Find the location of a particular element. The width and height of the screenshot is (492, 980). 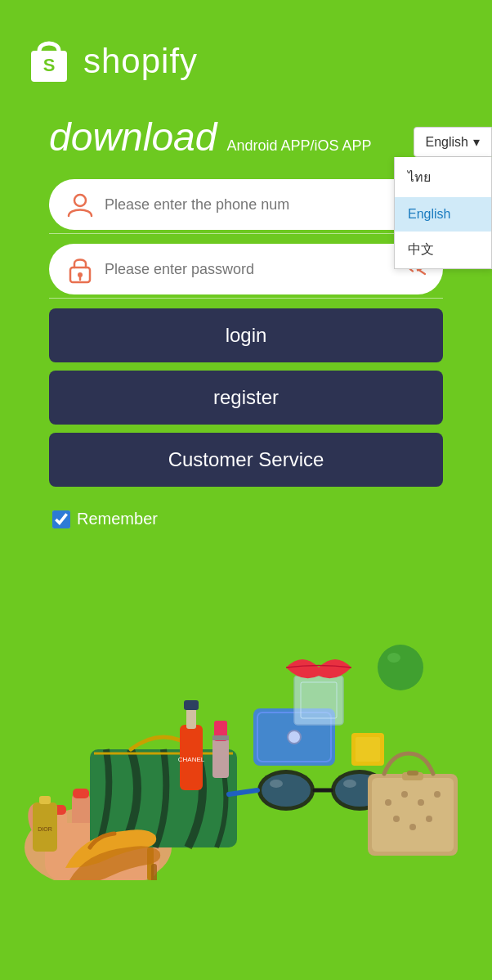

svg-text: S is located at coordinates (49, 65).